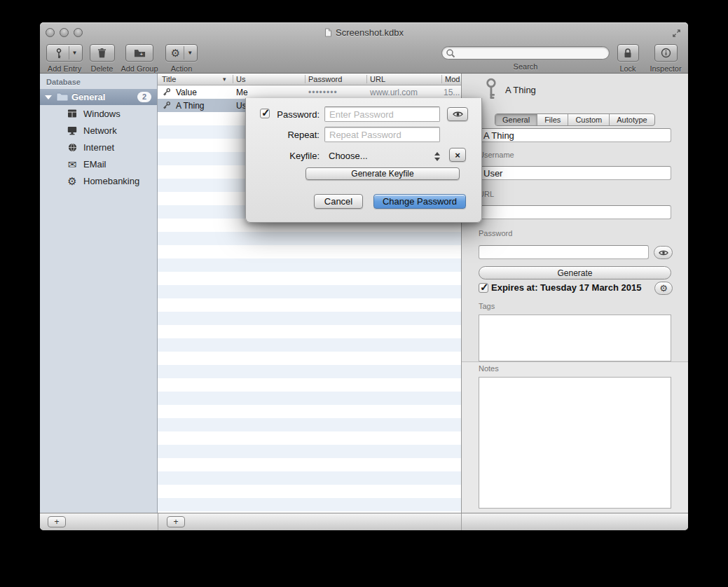 The height and width of the screenshot is (587, 728). Describe the element at coordinates (310, 92) in the screenshot. I see `entry-row: Value Me •••••••• www.url.com 15...` at that location.